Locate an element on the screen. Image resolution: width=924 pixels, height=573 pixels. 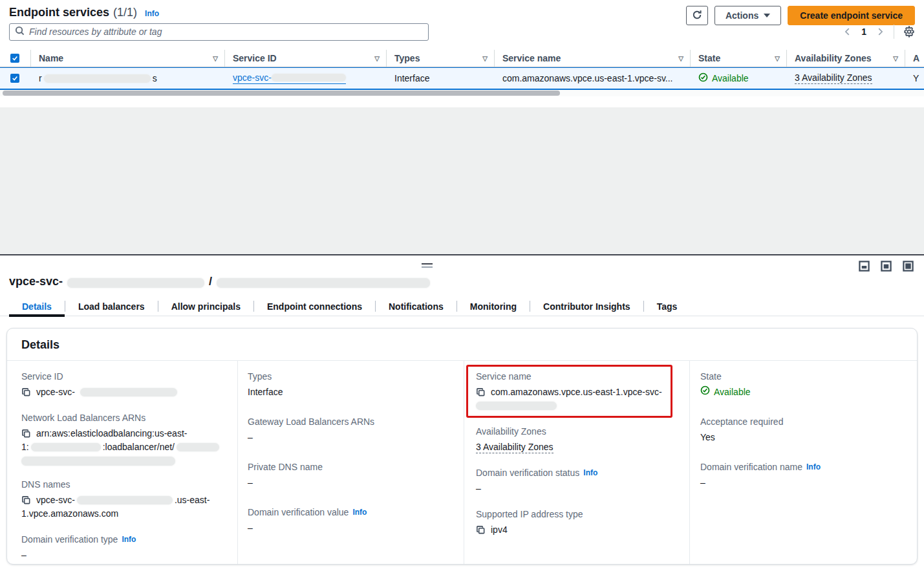
nlb-arn-fragment: :loadbalancer/net/ is located at coordinates (138, 448).